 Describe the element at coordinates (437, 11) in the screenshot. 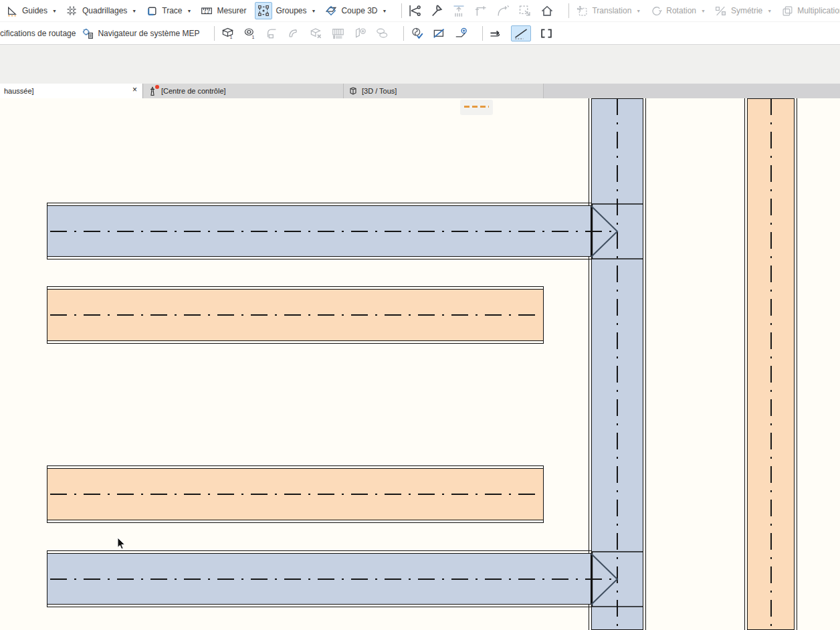

I see `gap-split-icon` at that location.